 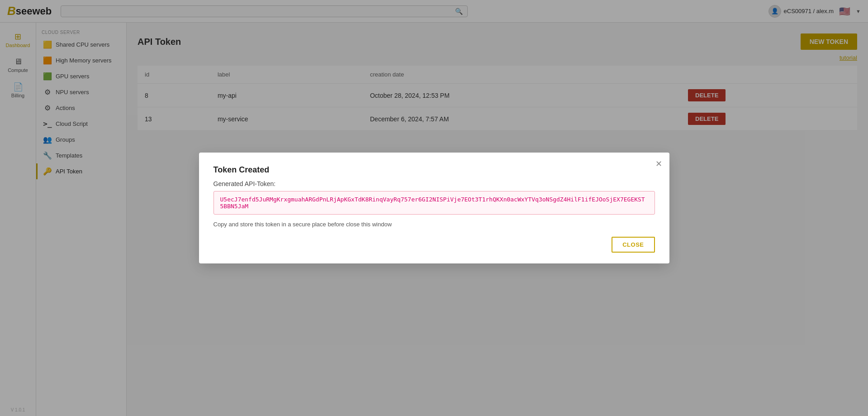 I want to click on modal-close-icon: ✕, so click(x=659, y=164).